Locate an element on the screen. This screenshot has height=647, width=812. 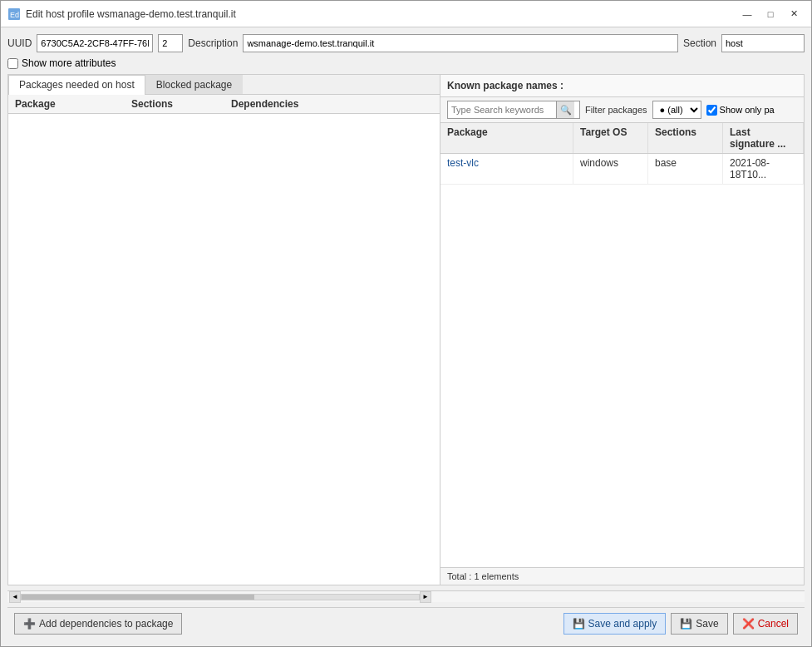
top-row: UUID Description Section is located at coordinates (406, 43).